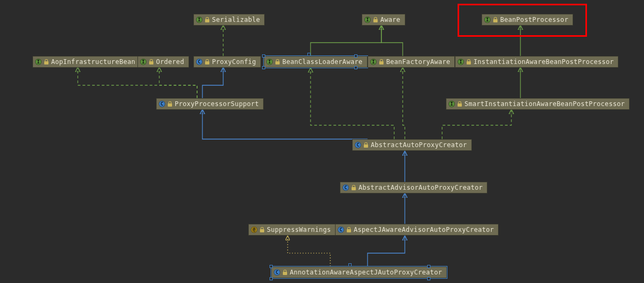 The width and height of the screenshot is (644, 283). I want to click on node-instantiationawarebpp: I InstantiationAwareBeanPostProcessor, so click(537, 62).